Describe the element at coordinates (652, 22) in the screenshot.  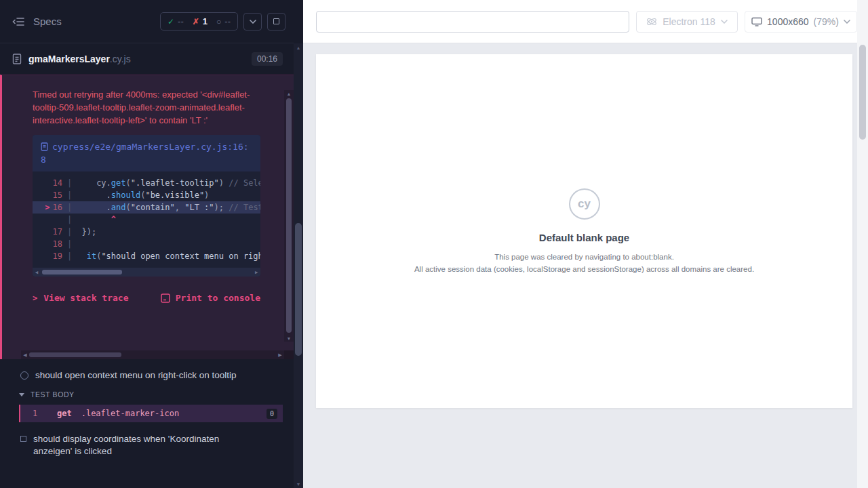
I see `electron-icon` at that location.